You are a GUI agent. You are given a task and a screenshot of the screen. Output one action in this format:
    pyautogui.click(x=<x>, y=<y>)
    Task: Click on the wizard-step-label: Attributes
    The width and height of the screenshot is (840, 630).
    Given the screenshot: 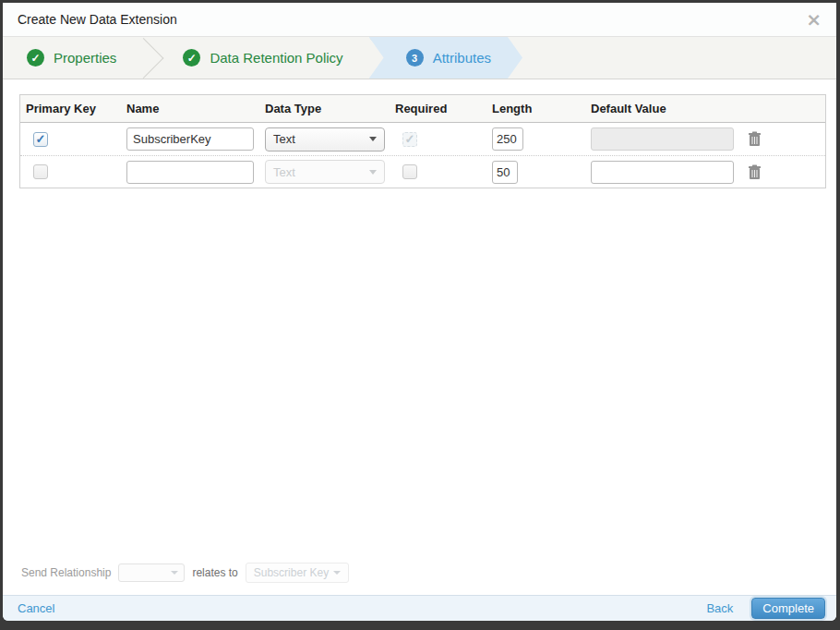 What is the action you would take?
    pyautogui.click(x=462, y=57)
    